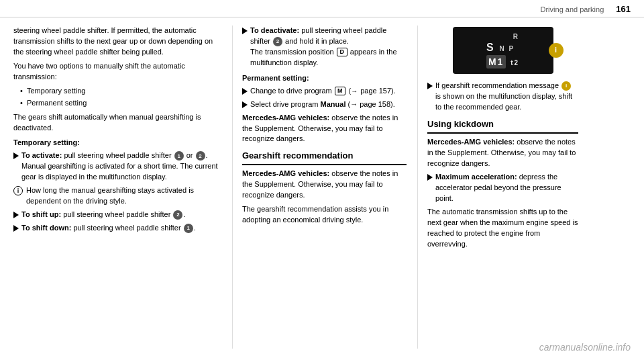  Describe the element at coordinates (16, 156) in the screenshot. I see `activate-arrow-icon` at that location.